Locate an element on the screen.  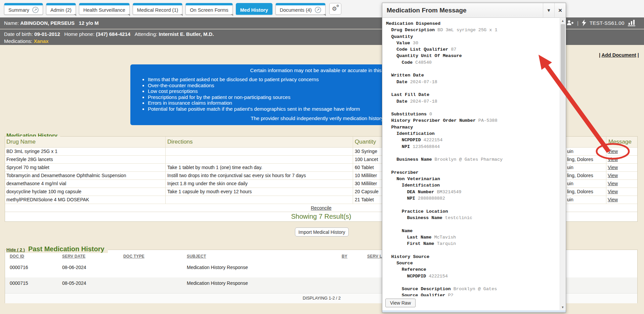
pipe: | is located at coordinates (600, 55).